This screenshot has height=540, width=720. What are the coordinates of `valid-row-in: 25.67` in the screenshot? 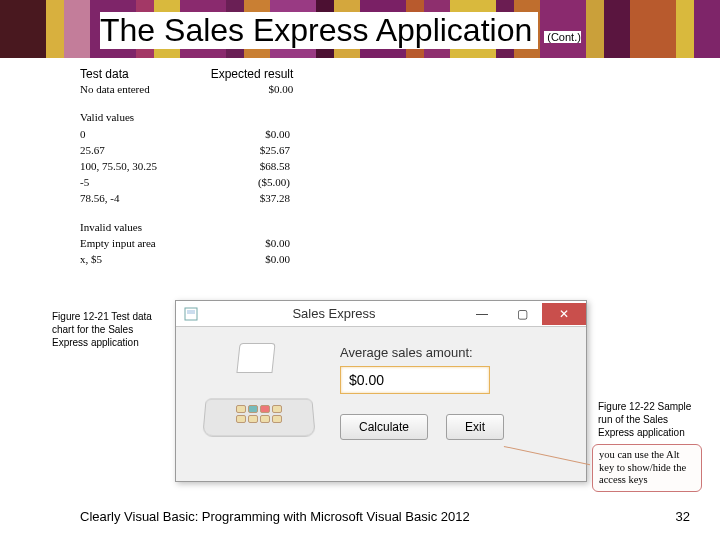 It's located at (140, 150).